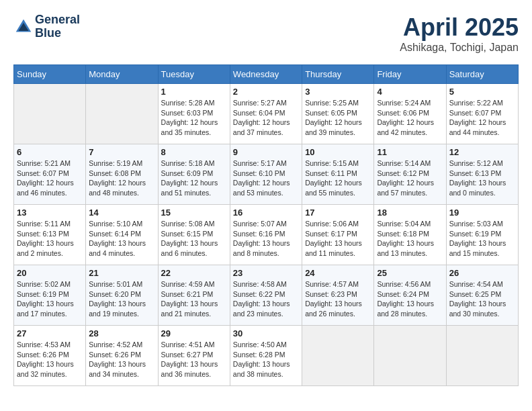 This screenshot has height=411, width=532. What do you see at coordinates (482, 114) in the screenshot?
I see `calendar-cell: 5Sunrise: 5:22 AM Sunset: 6:07 PM Daylig…` at bounding box center [482, 114].